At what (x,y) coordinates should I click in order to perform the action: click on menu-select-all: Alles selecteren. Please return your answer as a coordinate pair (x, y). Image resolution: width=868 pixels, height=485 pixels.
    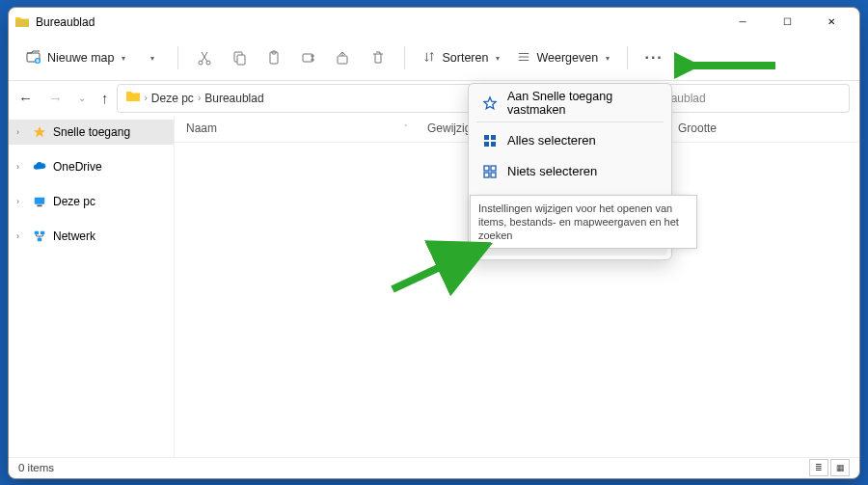
    Looking at the image, I should click on (570, 141).